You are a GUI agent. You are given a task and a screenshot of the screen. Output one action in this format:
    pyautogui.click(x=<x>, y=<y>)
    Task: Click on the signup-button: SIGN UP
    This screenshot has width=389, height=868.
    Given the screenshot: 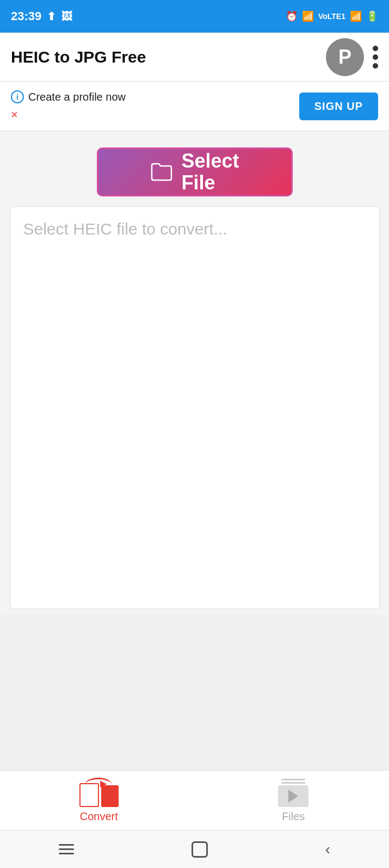 What is the action you would take?
    pyautogui.click(x=338, y=107)
    